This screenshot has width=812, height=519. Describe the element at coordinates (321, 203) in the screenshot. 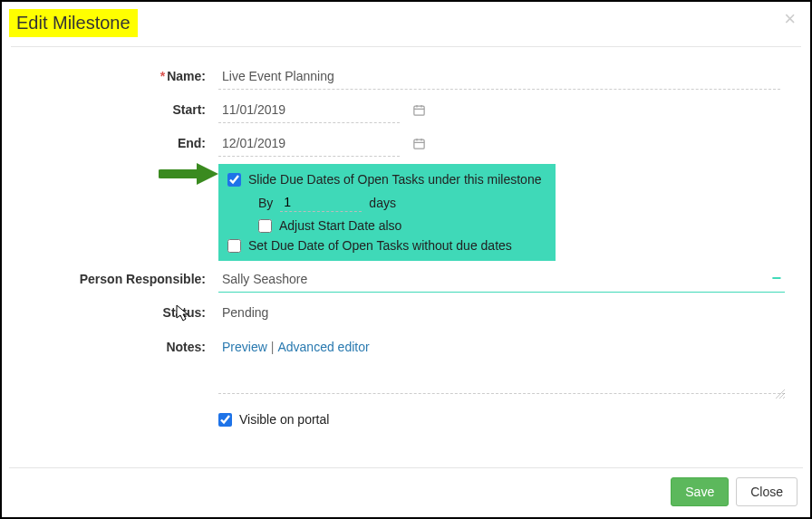

I see `by-days-input` at that location.